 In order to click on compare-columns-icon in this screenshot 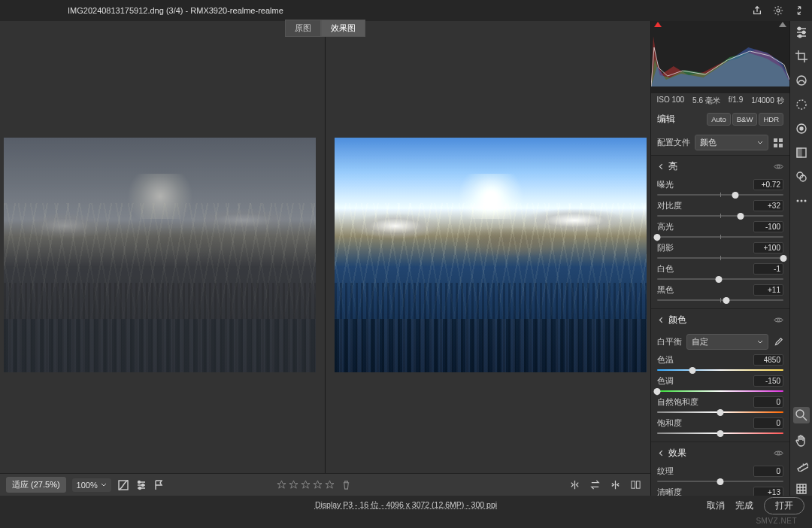, I will do `click(636, 484)`.